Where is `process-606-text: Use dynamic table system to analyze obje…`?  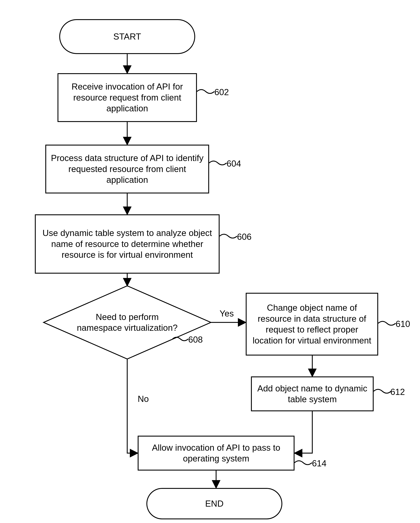
process-606-text: Use dynamic table system to analyze obje… is located at coordinates (127, 244).